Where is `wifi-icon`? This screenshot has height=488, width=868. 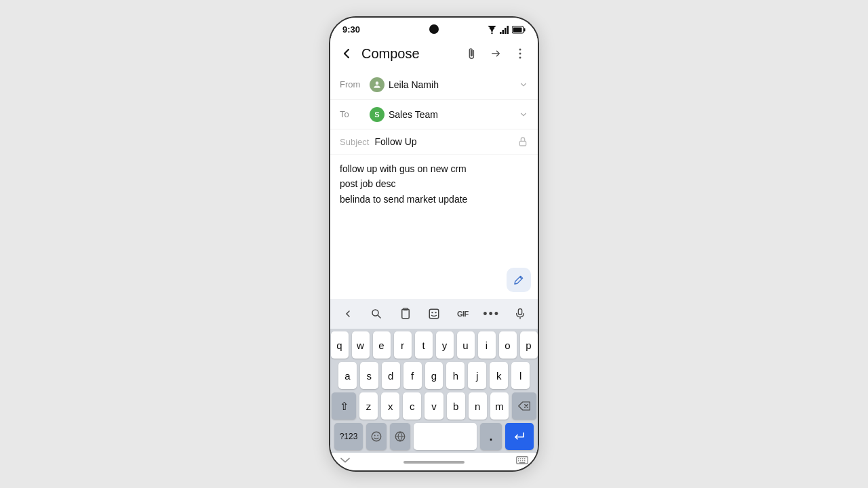
wifi-icon is located at coordinates (492, 30).